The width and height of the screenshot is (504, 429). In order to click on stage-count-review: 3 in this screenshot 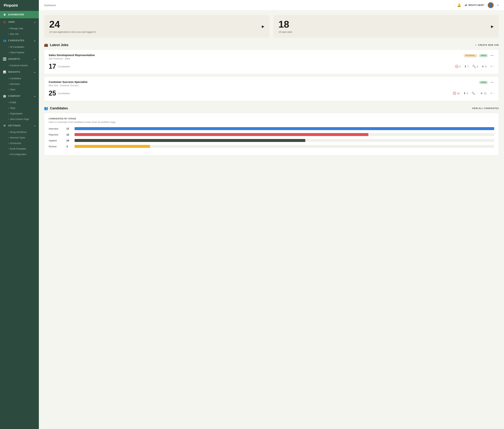, I will do `click(69, 146)`.